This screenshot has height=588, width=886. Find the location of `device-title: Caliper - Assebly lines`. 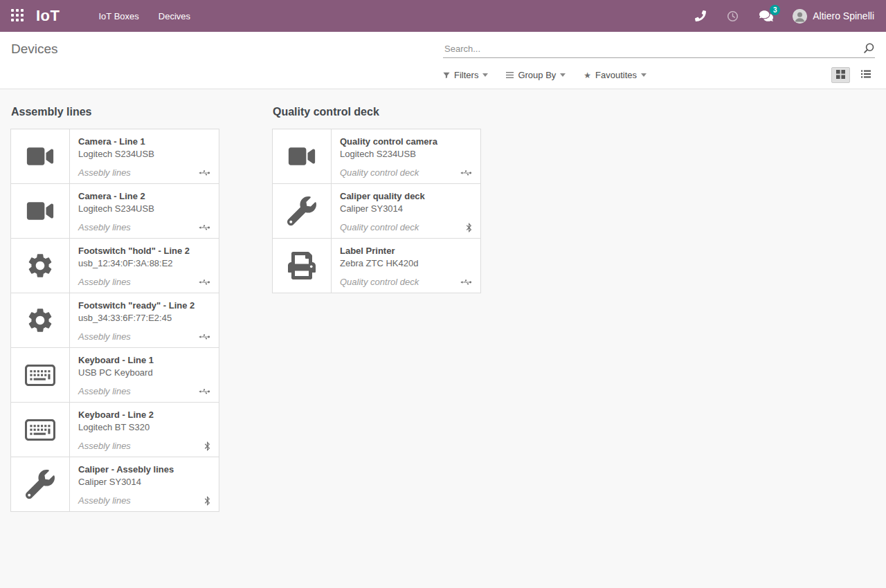

device-title: Caliper - Assebly lines is located at coordinates (144, 469).